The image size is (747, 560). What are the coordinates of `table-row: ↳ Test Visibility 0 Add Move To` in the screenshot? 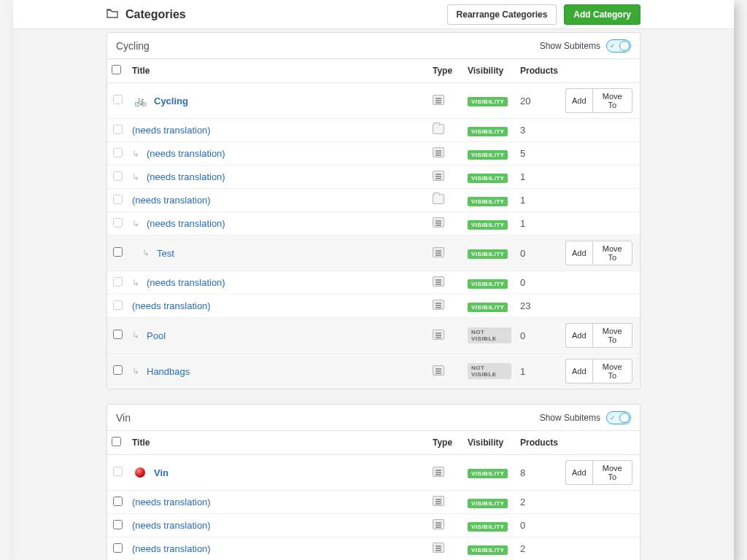 It's located at (374, 254).